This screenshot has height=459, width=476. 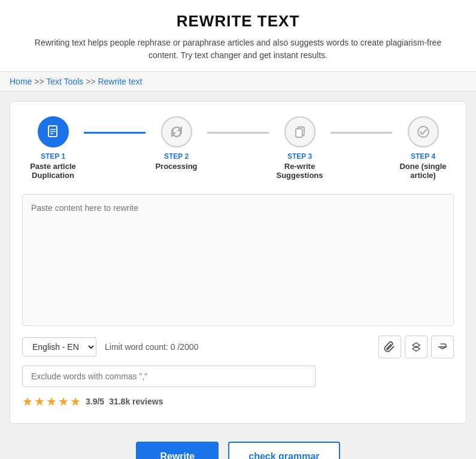 What do you see at coordinates (423, 156) in the screenshot?
I see `step-4-label: STEP 4` at bounding box center [423, 156].